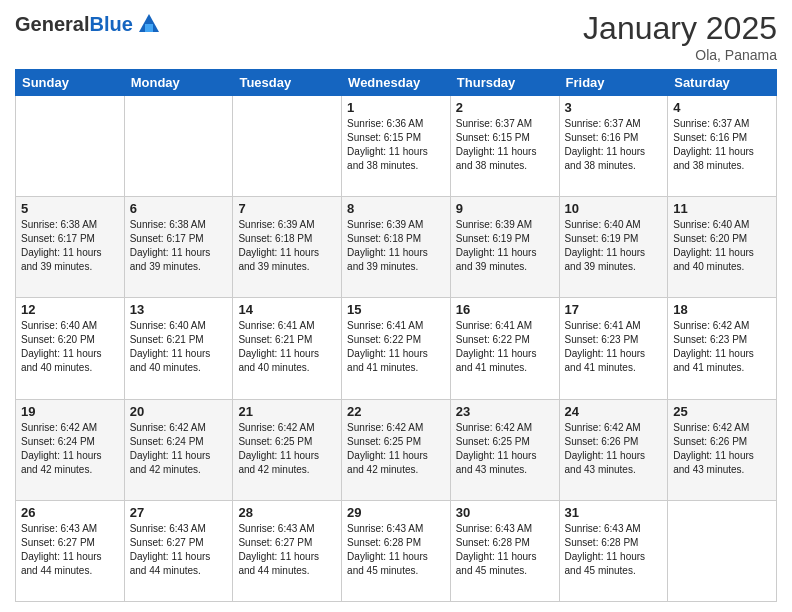 This screenshot has width=792, height=612. I want to click on calendar-cell: 4Sunrise: 6:37 AM Sunset: 6:16 PM Daylig…, so click(722, 146).